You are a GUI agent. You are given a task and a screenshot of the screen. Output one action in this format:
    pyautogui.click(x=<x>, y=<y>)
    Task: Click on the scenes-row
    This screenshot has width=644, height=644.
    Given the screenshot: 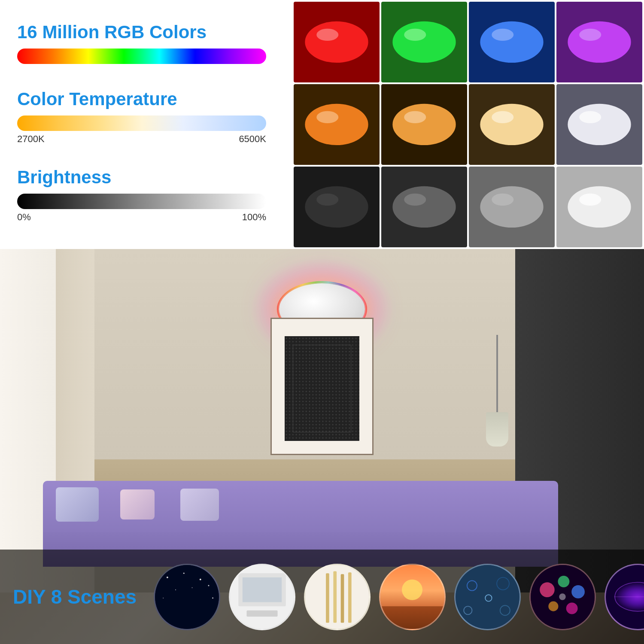 What is the action you would take?
    pyautogui.click(x=399, y=597)
    